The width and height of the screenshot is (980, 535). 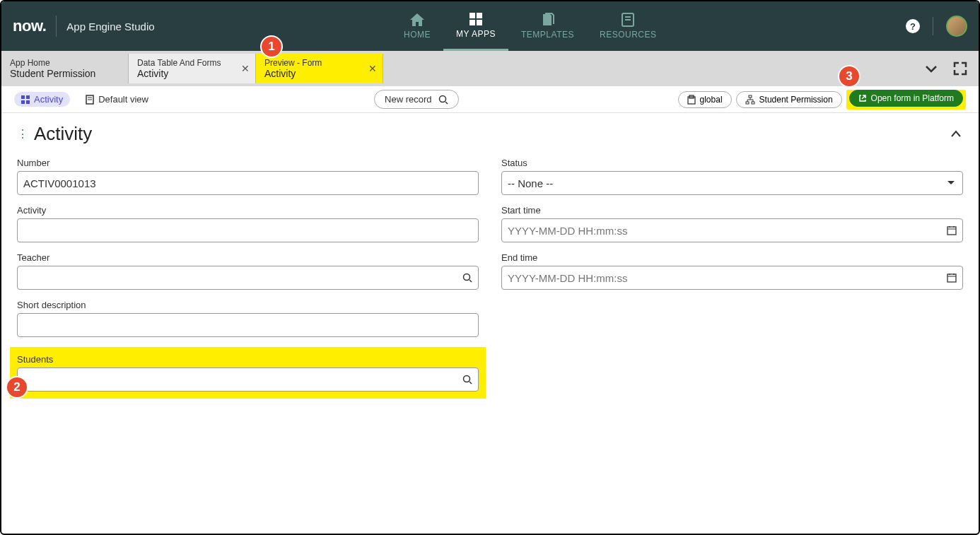 What do you see at coordinates (548, 20) in the screenshot?
I see `templates-icon` at bounding box center [548, 20].